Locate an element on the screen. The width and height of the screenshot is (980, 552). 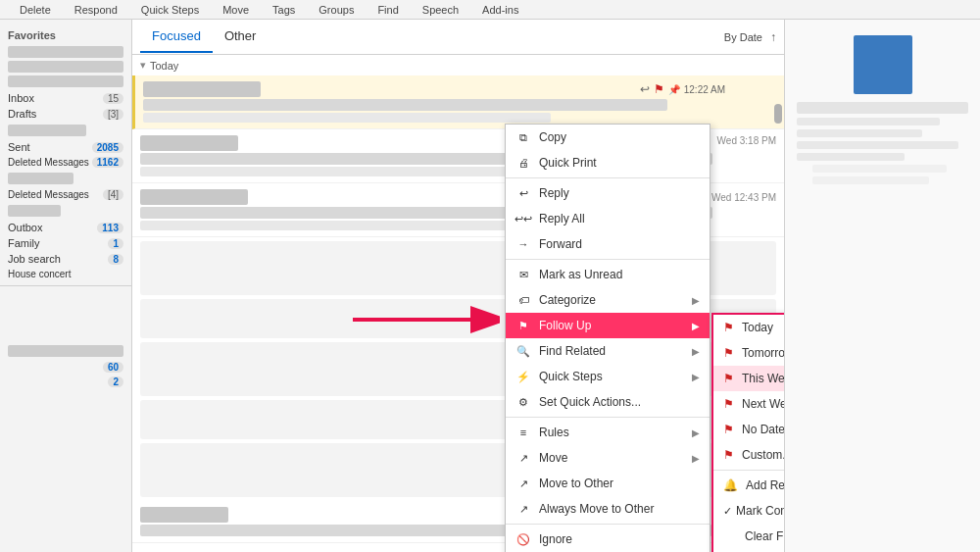
sidebar-item-count1: 60 is located at coordinates (66, 367).